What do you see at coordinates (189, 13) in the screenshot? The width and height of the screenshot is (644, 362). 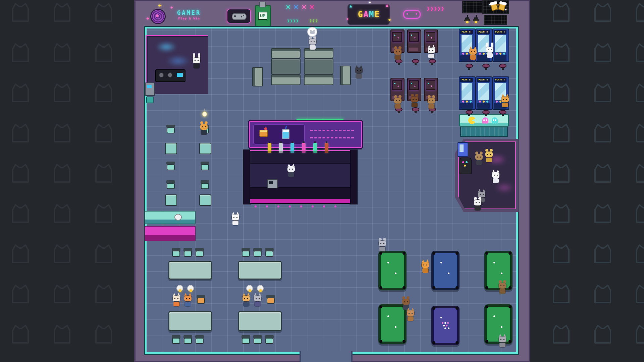 I see `gamer-text: GAMER` at bounding box center [189, 13].